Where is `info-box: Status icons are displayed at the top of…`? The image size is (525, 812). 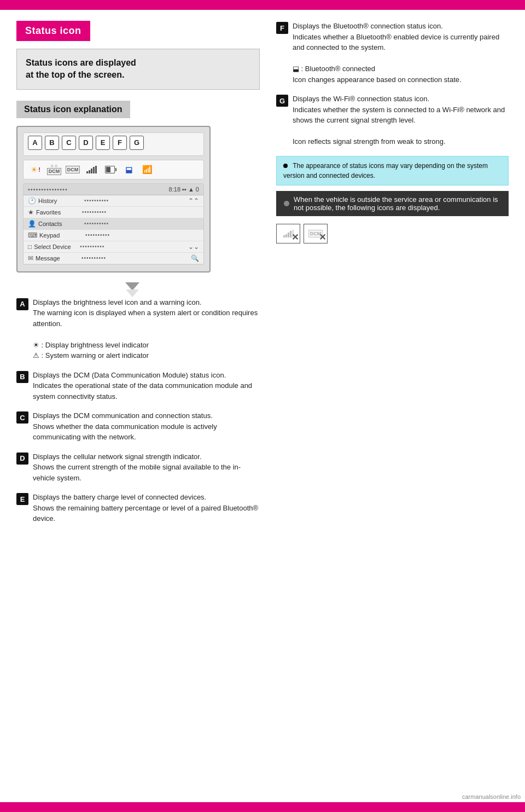 info-box: Status icons are displayed at the top of… is located at coordinates (138, 69).